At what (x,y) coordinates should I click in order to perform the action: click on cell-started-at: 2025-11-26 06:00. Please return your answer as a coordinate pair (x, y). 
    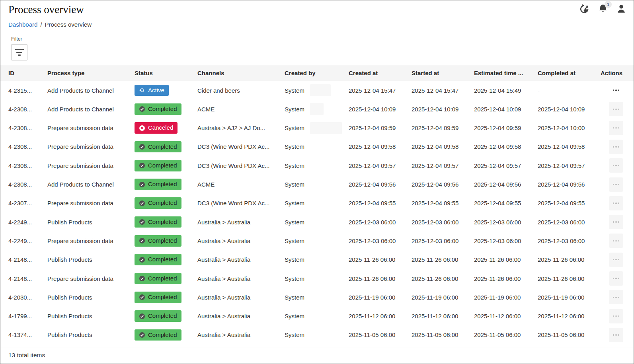
    Looking at the image, I should click on (443, 259).